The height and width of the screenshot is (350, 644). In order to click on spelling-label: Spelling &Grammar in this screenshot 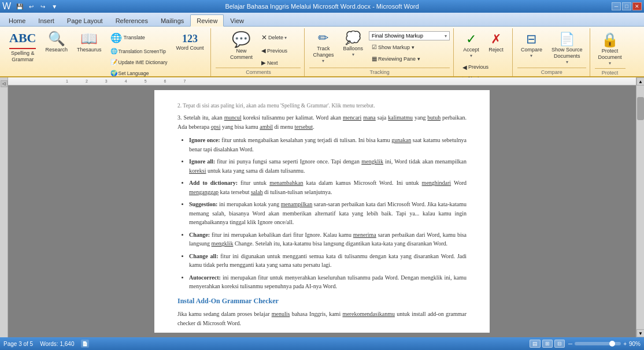, I will do `click(23, 57)`.